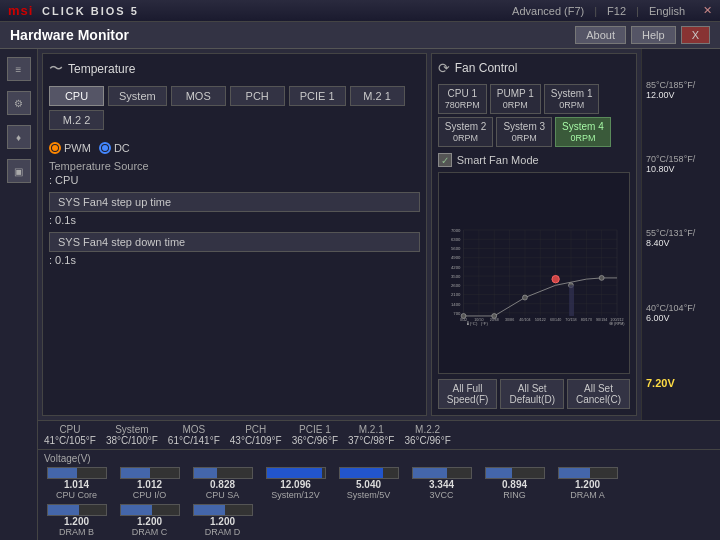 This screenshot has width=720, height=540. I want to click on voltage-dram-b: 1.200 DRAM B, so click(76, 520).